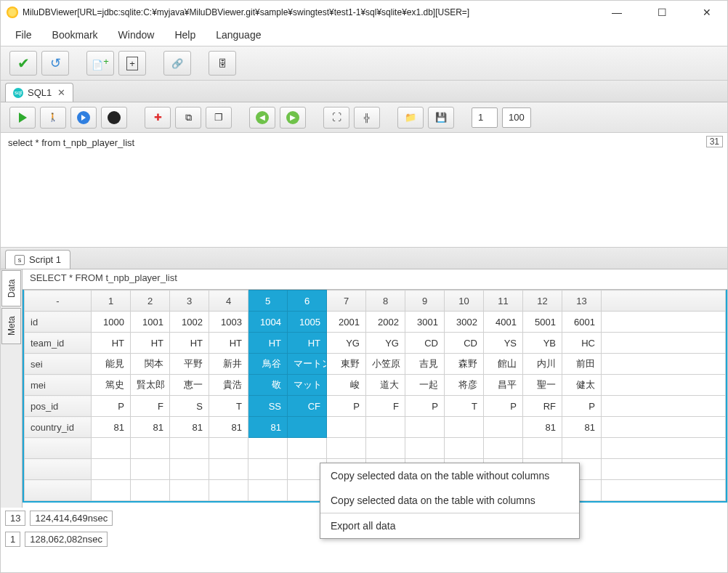  I want to click on cell: SS, so click(268, 407).